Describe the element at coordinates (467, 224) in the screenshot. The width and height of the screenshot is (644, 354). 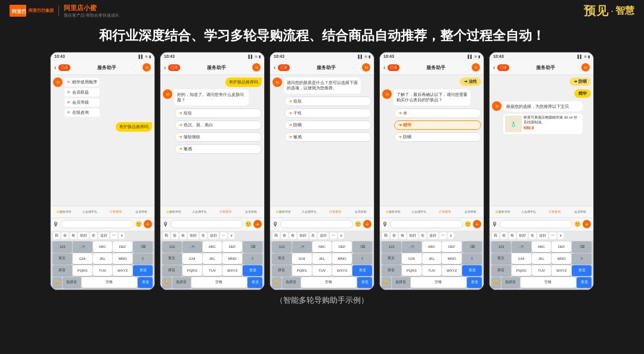
I see `emoji-icon-4: 🙂` at that location.